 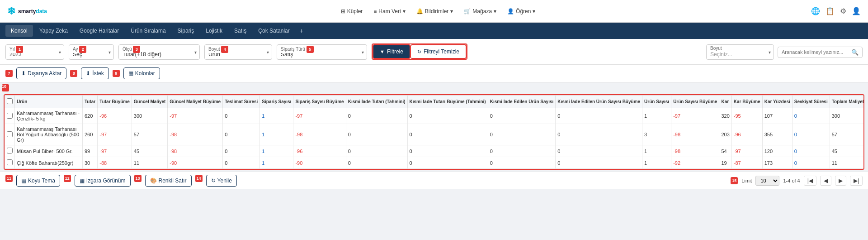 What do you see at coordinates (435, 102) in the screenshot?
I see `table-header-row: Ürün Tutar Tutar Büyüme Güncel Maliyet G…` at bounding box center [435, 102].